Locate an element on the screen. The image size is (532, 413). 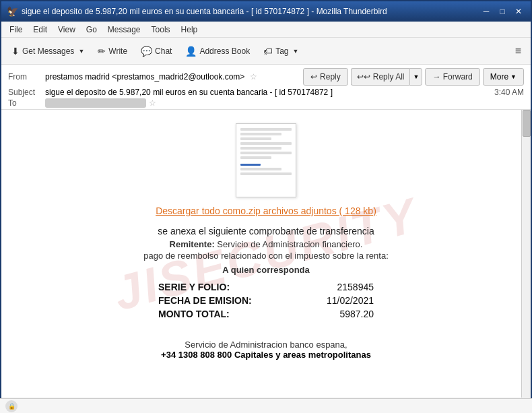
tag-icon: 🏷 is located at coordinates (268, 51).